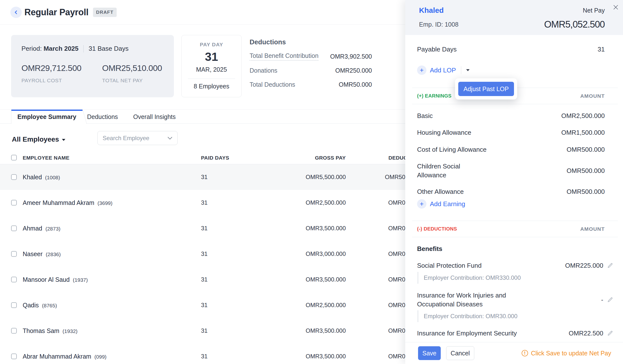 The image size is (623, 364). What do you see at coordinates (460, 353) in the screenshot?
I see `cancel-button: Cancel` at bounding box center [460, 353].